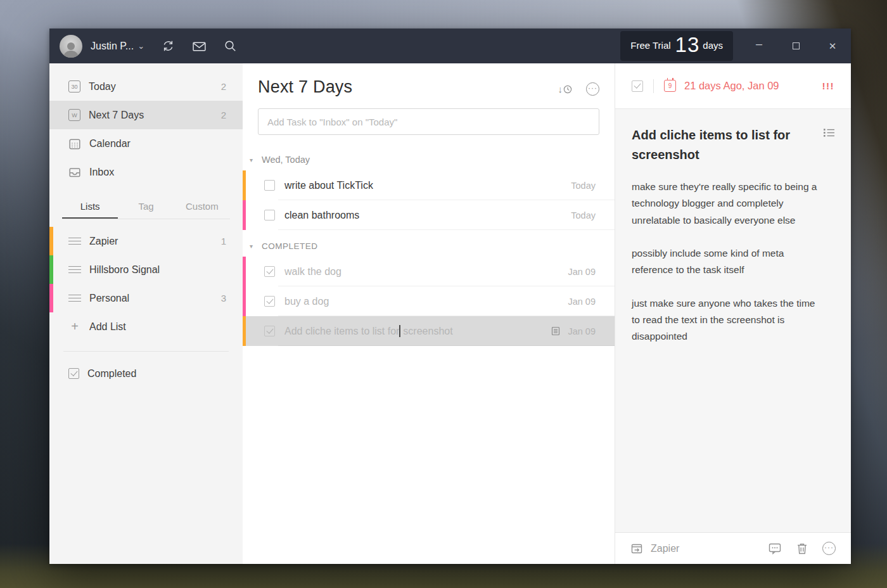 The height and width of the screenshot is (588, 887). I want to click on move-to-list-icon, so click(637, 549).